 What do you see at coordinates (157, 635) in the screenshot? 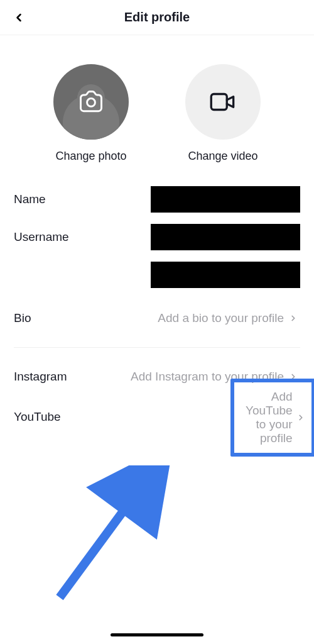
I see `home-indicator` at bounding box center [157, 635].